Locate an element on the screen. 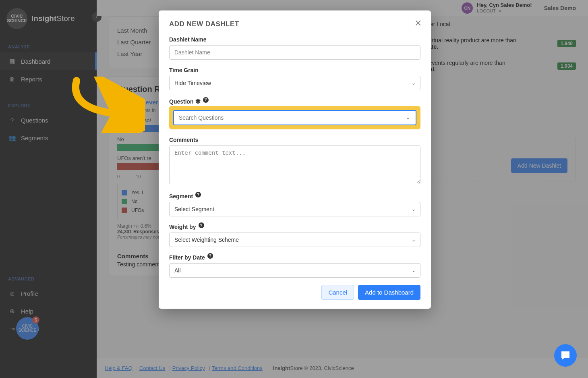  intercom-launcher is located at coordinates (565, 355).